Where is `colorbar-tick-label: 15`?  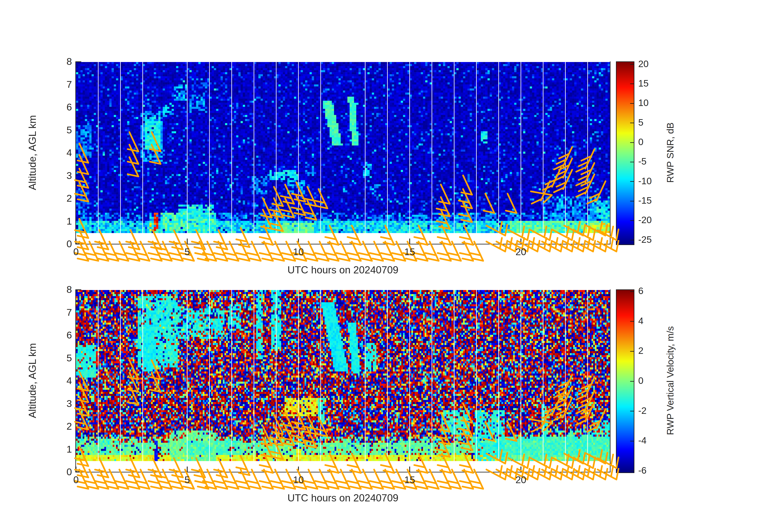
colorbar-tick-label: 15 is located at coordinates (644, 83).